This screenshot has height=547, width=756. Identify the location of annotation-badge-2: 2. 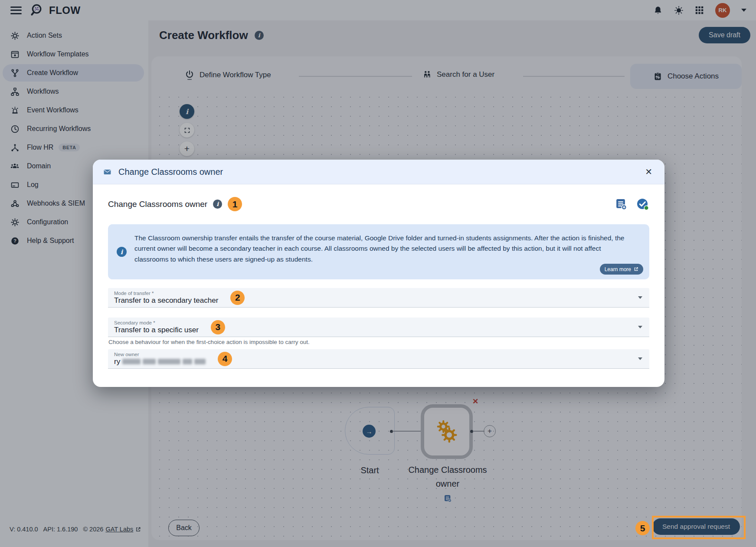
(238, 298).